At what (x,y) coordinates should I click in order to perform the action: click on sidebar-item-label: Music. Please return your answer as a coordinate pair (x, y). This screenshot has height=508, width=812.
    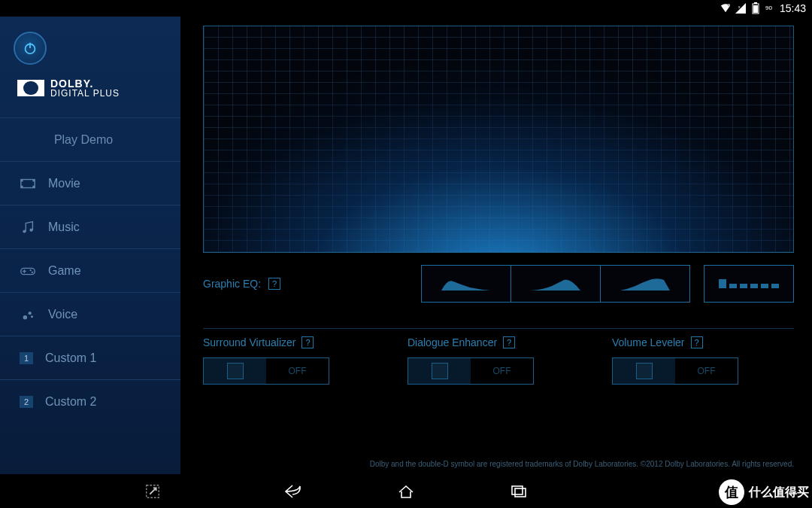
    Looking at the image, I should click on (64, 227).